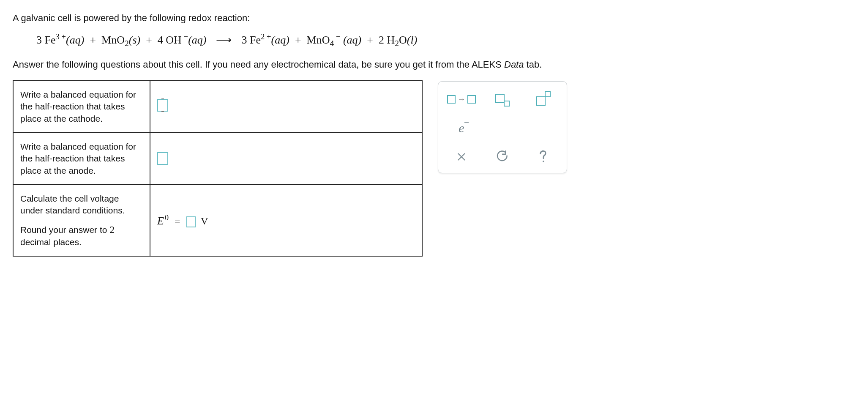 The image size is (868, 399). What do you see at coordinates (82, 221) in the screenshot?
I see `voltage-prompt: Calculate the cell voltage under standar…` at bounding box center [82, 221].